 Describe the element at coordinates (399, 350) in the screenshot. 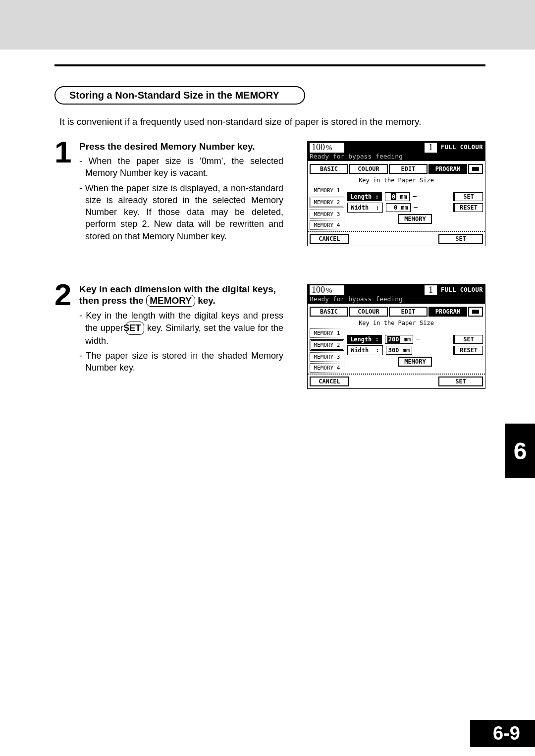

I see `width-value: 300 mm` at that location.